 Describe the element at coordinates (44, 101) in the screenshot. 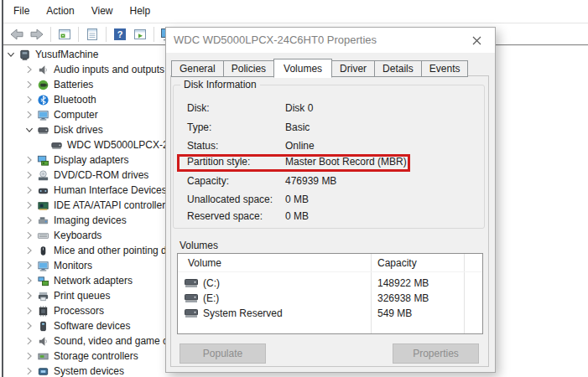

I see `bluetooth-icon` at that location.